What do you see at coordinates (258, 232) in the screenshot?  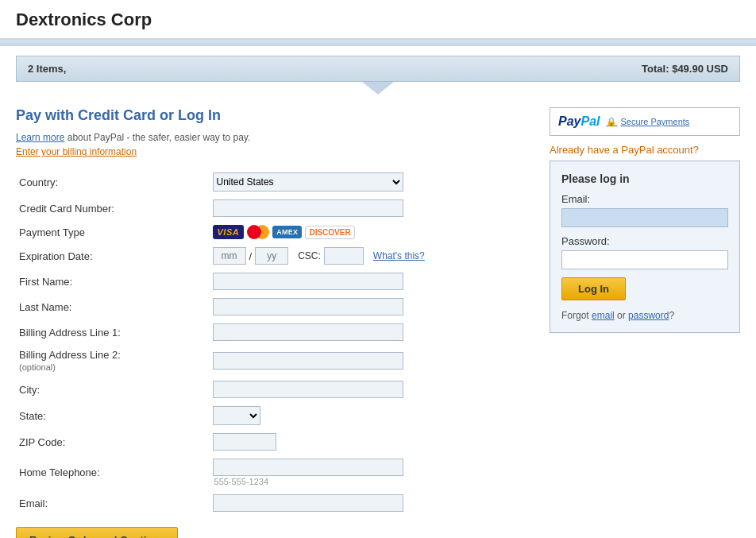 I see `mastercard-icon` at bounding box center [258, 232].